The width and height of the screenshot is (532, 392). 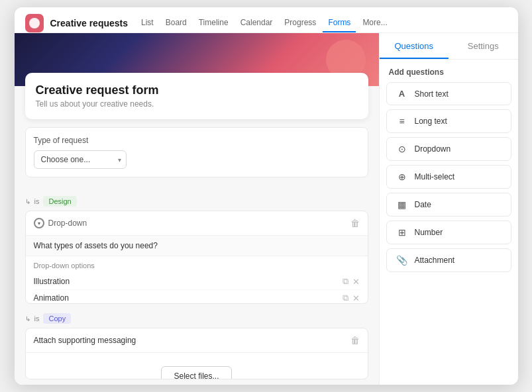 What do you see at coordinates (197, 318) in the screenshot?
I see `conditional-copy-row: ↳ is Copy` at bounding box center [197, 318].